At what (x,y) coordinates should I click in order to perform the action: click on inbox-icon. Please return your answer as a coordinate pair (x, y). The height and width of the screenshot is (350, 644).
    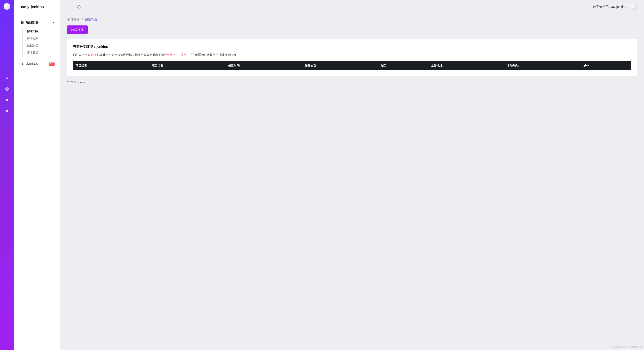
    Looking at the image, I should click on (7, 100).